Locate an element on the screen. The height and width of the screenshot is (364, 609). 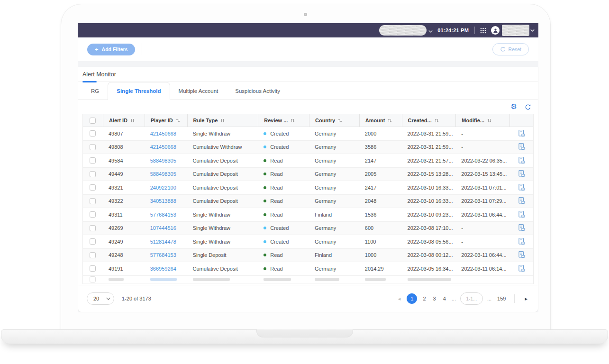
cell-amount: 2048 is located at coordinates (381, 201).